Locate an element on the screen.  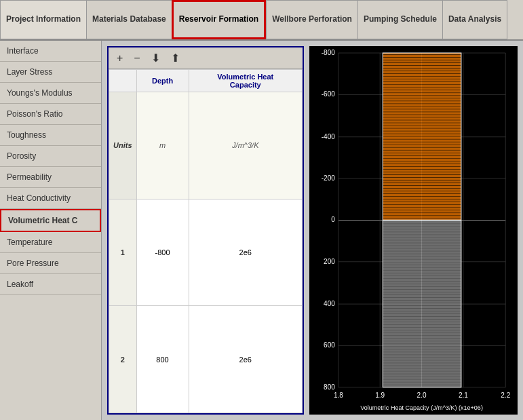
sidebar-item-temperature: Temperature is located at coordinates (50, 243).